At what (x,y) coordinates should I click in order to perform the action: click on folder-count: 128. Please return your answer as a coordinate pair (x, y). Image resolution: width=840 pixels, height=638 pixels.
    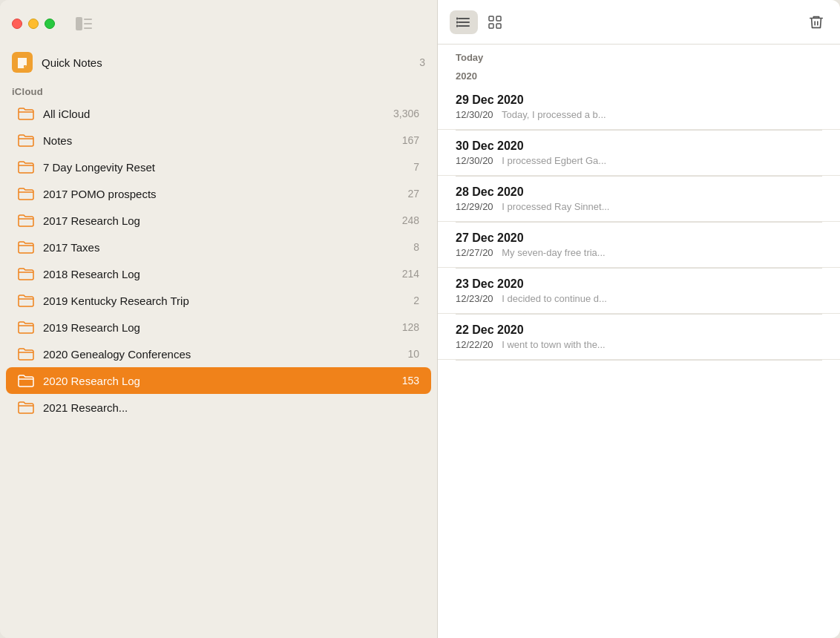
    Looking at the image, I should click on (411, 327).